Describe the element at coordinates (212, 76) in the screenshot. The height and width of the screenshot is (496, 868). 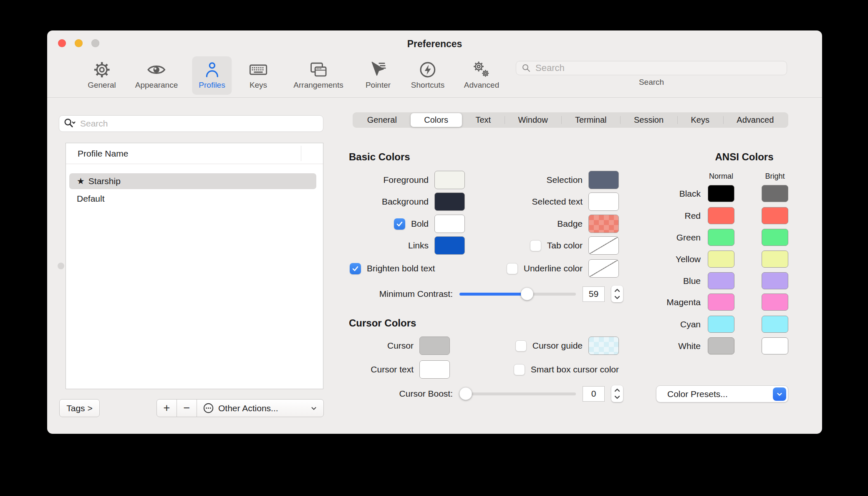
I see `toolbar-item-profiles: Profiles` at that location.